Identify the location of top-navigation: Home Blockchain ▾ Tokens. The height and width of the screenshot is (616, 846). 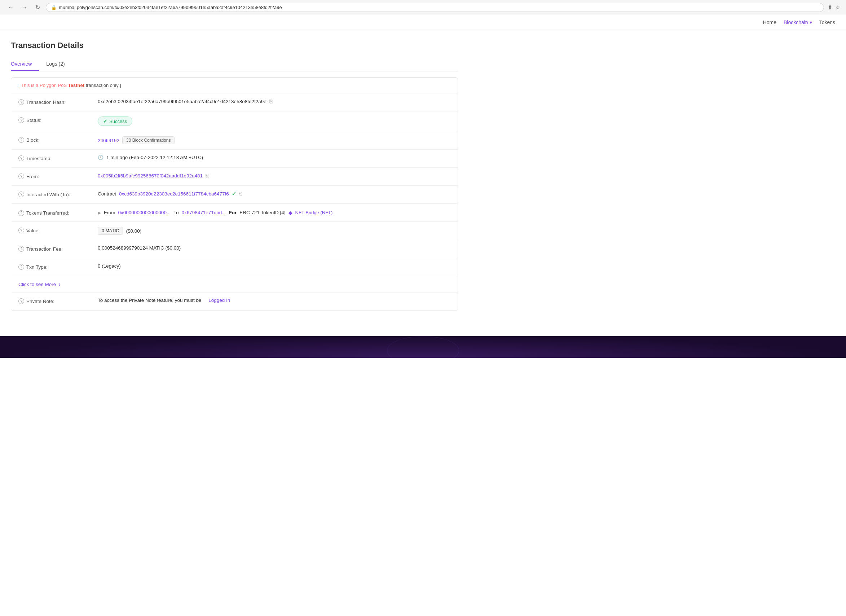
(423, 22).